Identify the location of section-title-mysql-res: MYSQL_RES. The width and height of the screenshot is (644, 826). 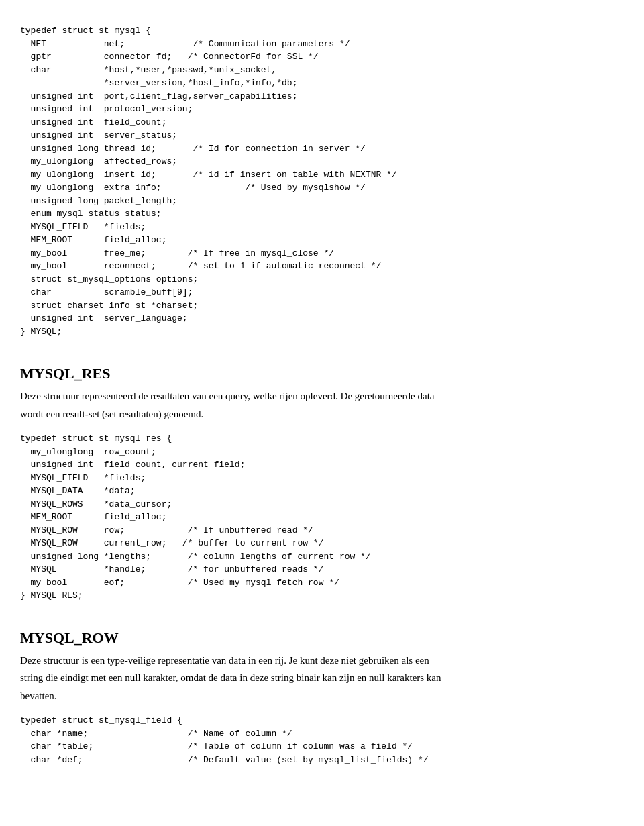
(322, 373).